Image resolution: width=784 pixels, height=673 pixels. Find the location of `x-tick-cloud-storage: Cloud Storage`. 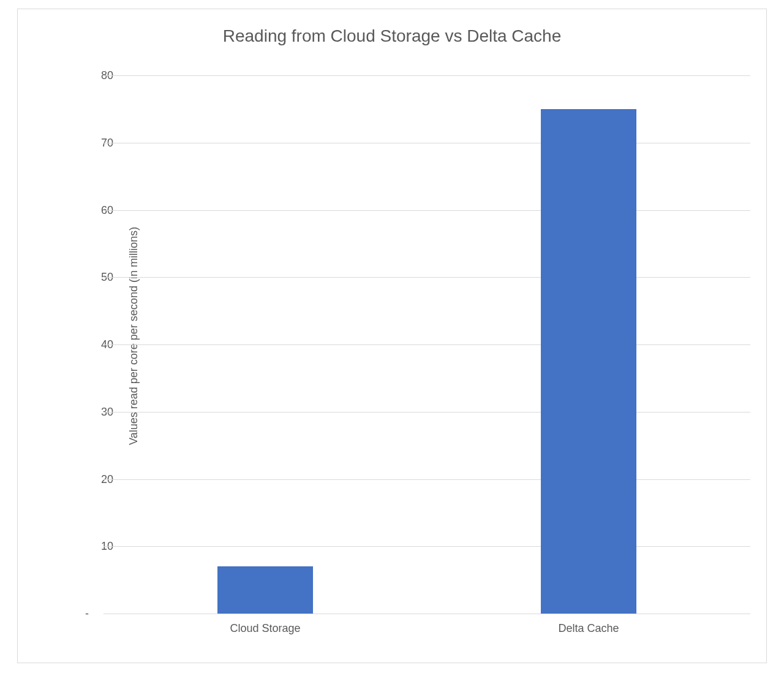

x-tick-cloud-storage: Cloud Storage is located at coordinates (265, 629).